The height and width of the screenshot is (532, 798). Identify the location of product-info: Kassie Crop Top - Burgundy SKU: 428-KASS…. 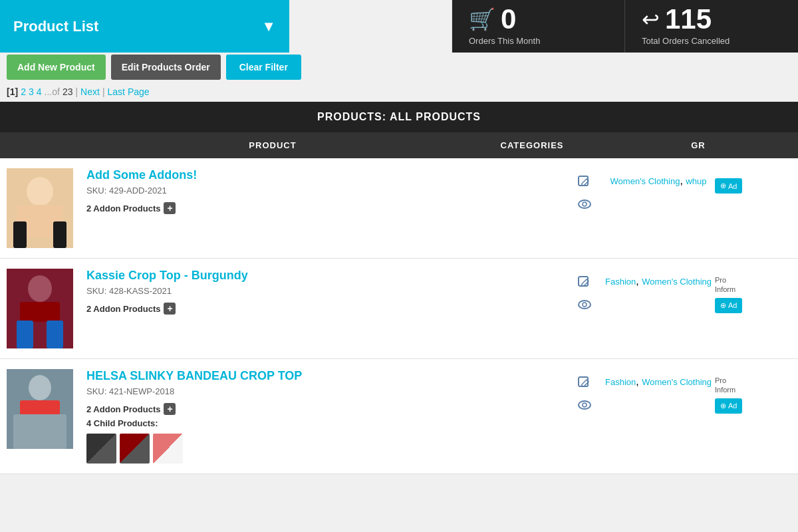
(332, 291).